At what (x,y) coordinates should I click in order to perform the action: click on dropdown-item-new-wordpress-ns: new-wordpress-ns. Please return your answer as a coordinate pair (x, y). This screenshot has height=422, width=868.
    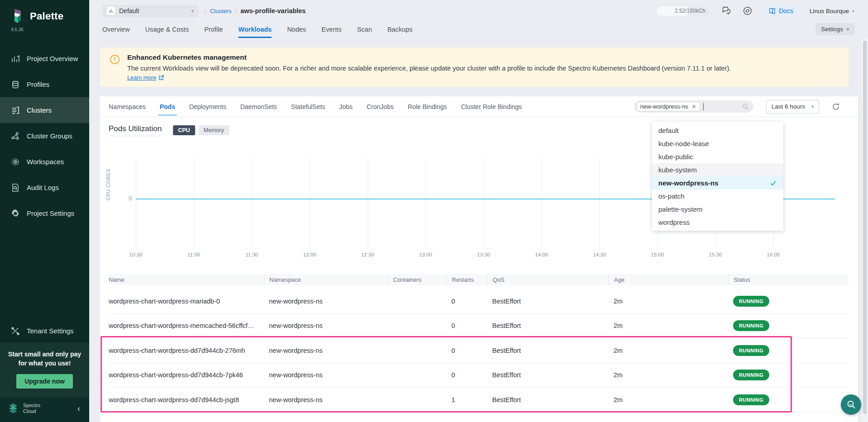
    Looking at the image, I should click on (718, 183).